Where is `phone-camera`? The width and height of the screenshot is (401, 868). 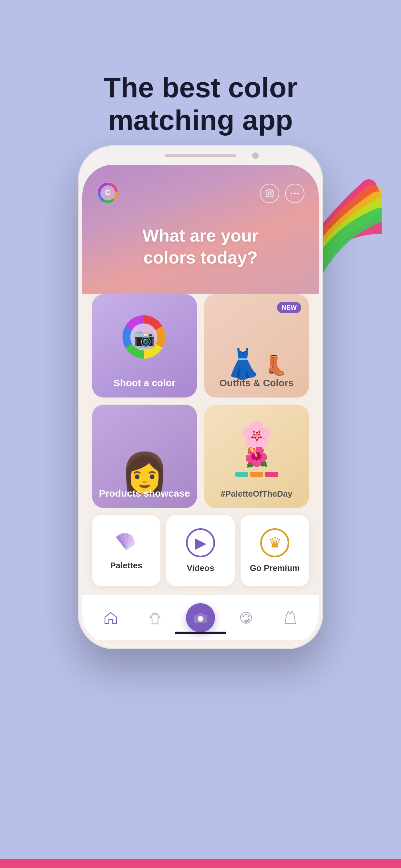
phone-camera is located at coordinates (255, 156).